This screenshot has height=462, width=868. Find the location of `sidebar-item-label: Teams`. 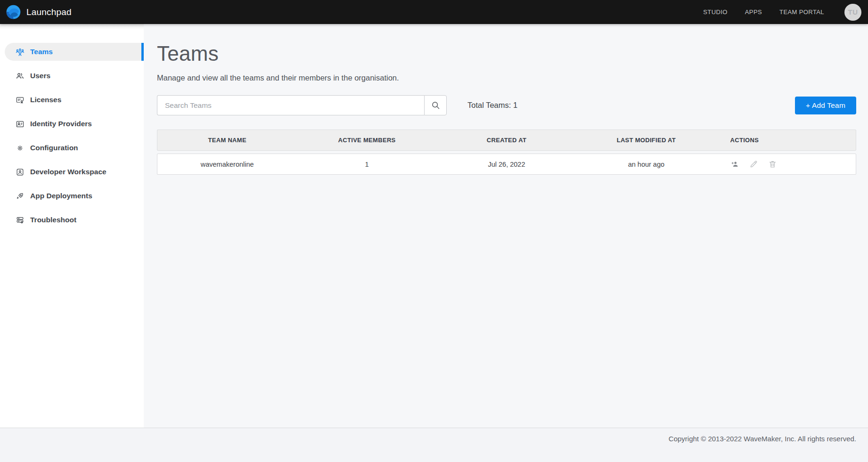

sidebar-item-label: Teams is located at coordinates (41, 52).